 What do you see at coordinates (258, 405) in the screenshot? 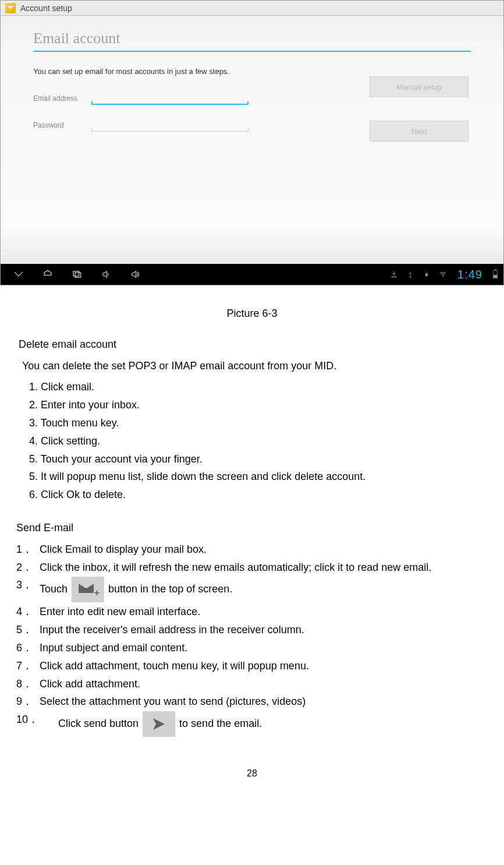
I see `list-item: 2. Enter into your inbox.` at bounding box center [258, 405].